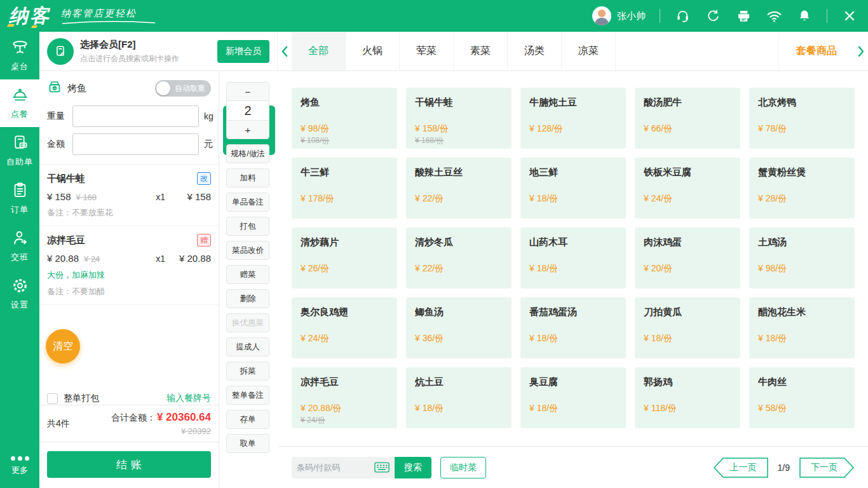 Image resolution: width=868 pixels, height=488 pixels. What do you see at coordinates (573, 173) in the screenshot?
I see `dish-name: 地三鲜` at bounding box center [573, 173].